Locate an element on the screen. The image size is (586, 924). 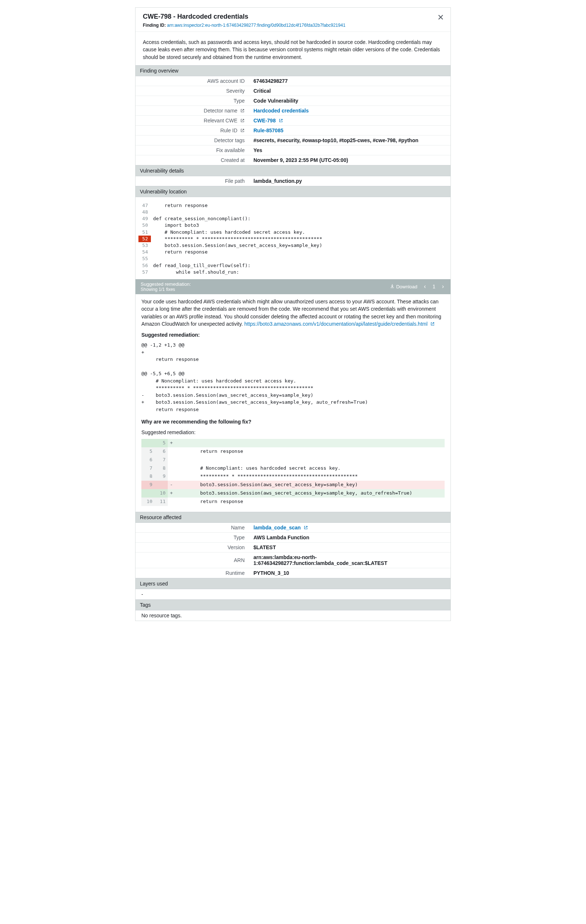
diff-row: 89 ********** * ************************… is located at coordinates (293, 477).